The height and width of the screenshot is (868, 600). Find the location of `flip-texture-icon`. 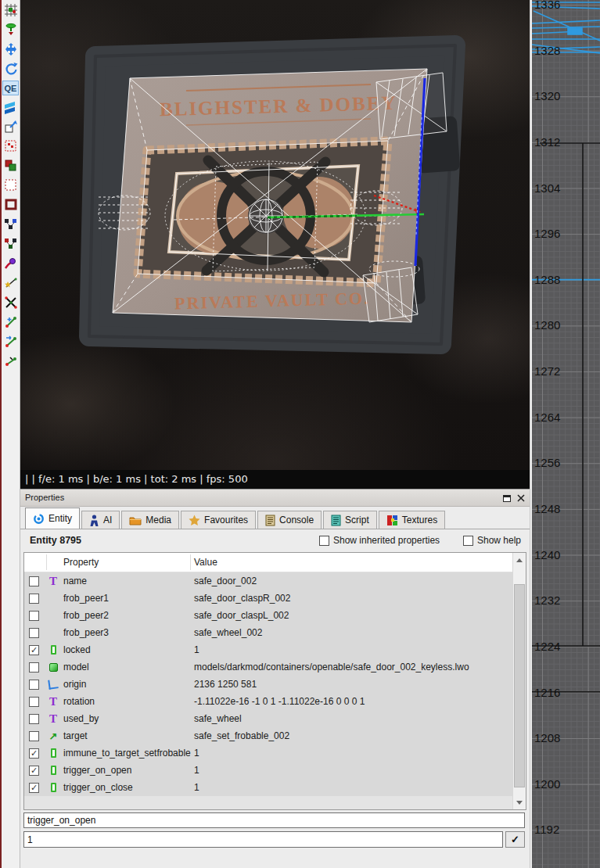

flip-texture-icon is located at coordinates (11, 107).